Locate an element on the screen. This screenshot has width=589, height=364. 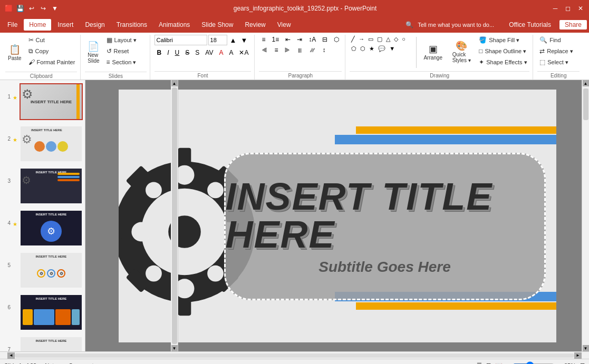
slide-image-1: ⚙ INSERT TITLE HERE is located at coordinates (51, 102).